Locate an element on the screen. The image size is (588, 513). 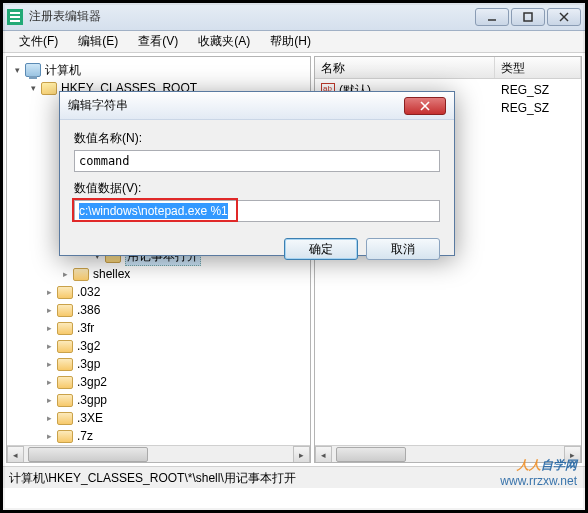
status-path: 计算机\HKEY_CLASSES_ROOT\*\shell\用记事本打开 is located at coordinates (152, 478).